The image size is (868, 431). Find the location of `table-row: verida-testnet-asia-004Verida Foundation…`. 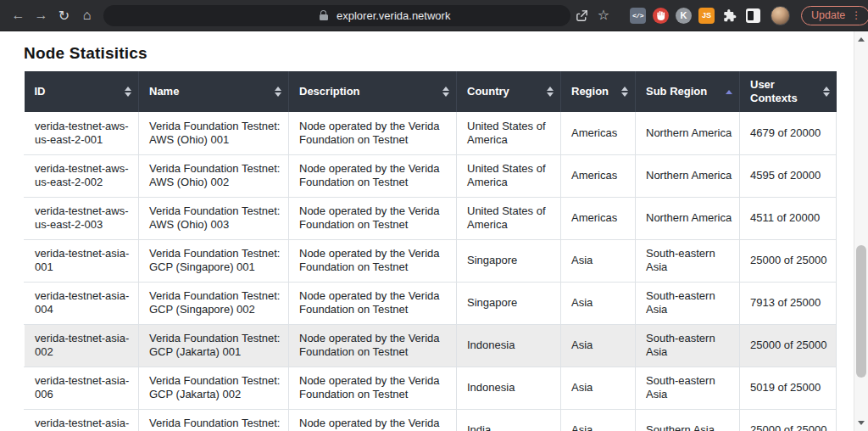

table-row: verida-testnet-asia-004Verida Foundation… is located at coordinates (431, 303).